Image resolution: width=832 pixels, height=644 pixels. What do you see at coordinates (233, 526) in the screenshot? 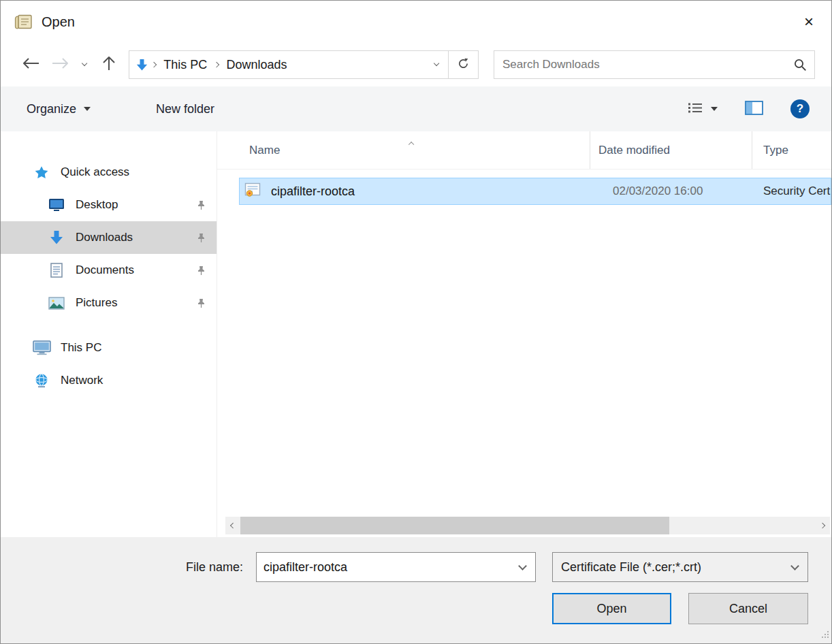
I see `chevron-left-icon` at bounding box center [233, 526].